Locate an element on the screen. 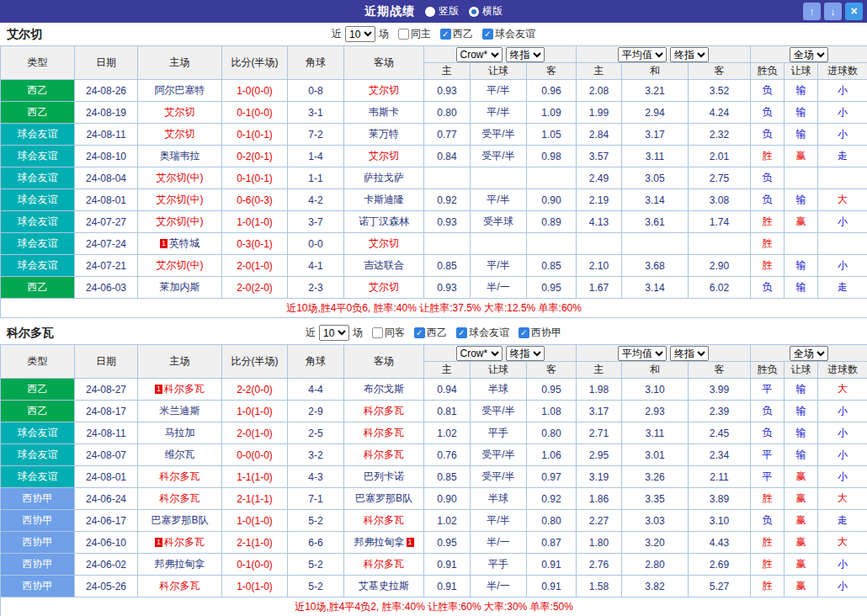  away-team-cell: 艾基史拉斯 is located at coordinates (384, 587).